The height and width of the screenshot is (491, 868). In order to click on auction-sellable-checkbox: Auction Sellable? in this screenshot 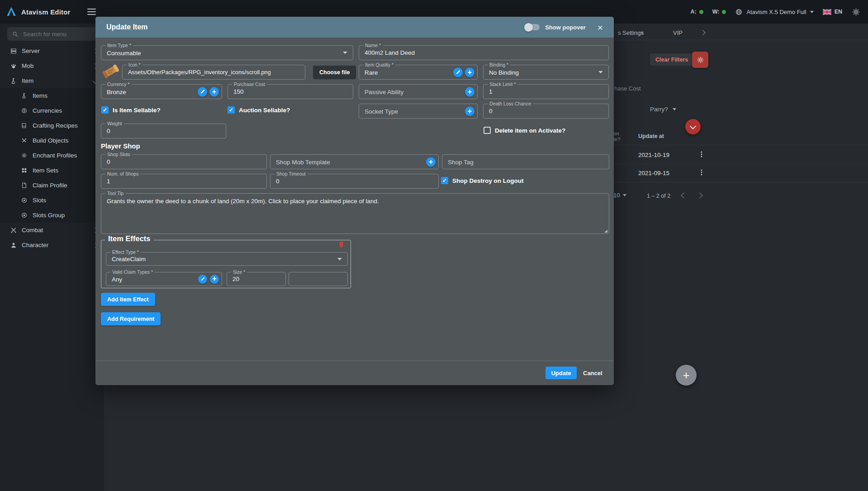, I will do `click(259, 110)`.